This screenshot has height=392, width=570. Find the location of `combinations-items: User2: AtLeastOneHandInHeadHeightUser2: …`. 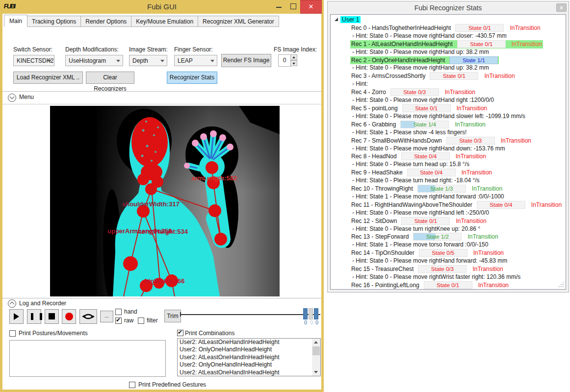

combinations-items: User2: AtLeastOneHandInHeadHeightUser2: … is located at coordinates (249, 358).